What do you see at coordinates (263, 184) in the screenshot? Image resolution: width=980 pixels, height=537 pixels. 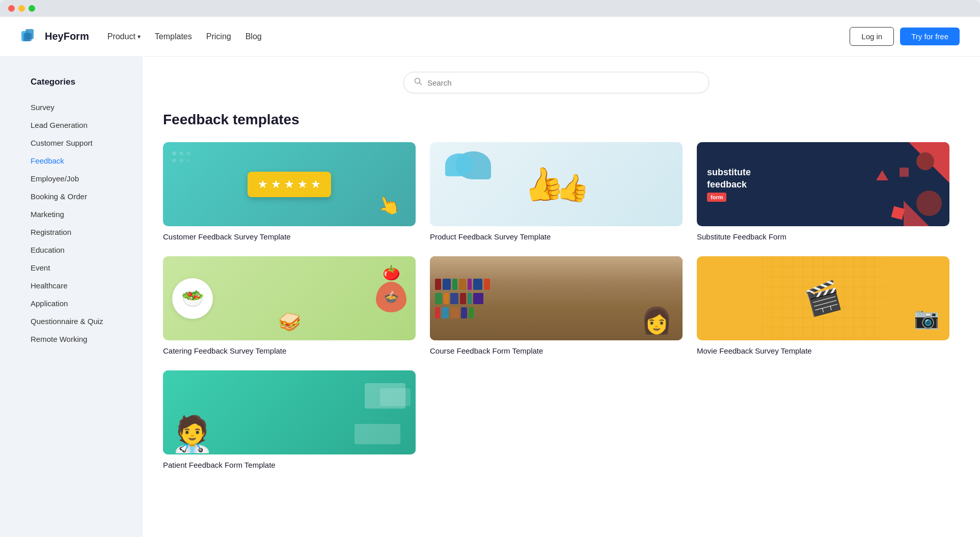 I see `star-1: ★` at bounding box center [263, 184].